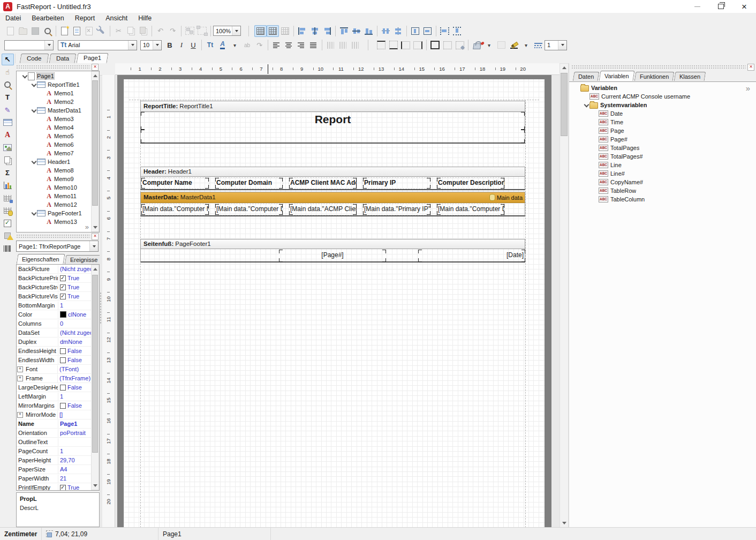  I want to click on report-tree-item: Memo6, so click(54, 145).